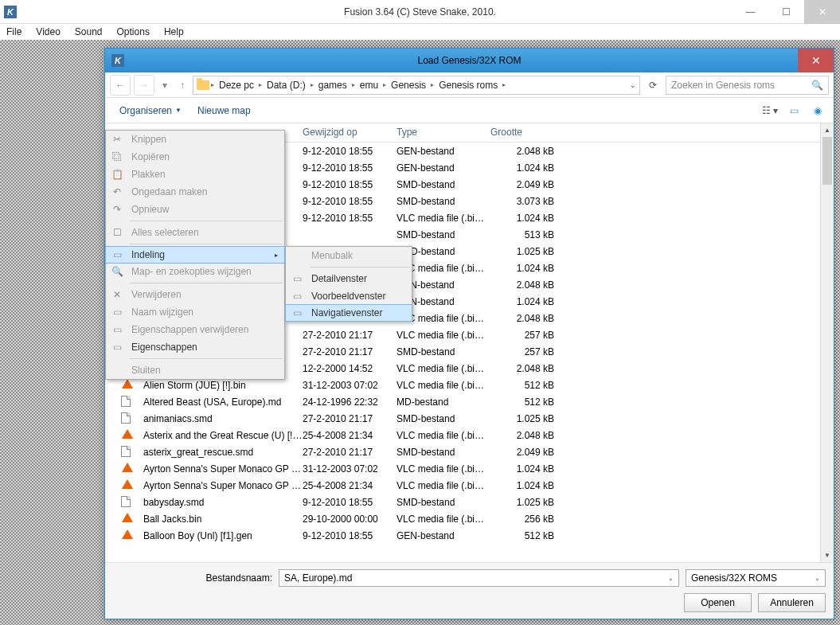 Image resolution: width=840 pixels, height=625 pixels. What do you see at coordinates (463, 468) in the screenshot?
I see `table-row: Ayrton Senna's Super Monaco GP II (JE) […` at bounding box center [463, 468].